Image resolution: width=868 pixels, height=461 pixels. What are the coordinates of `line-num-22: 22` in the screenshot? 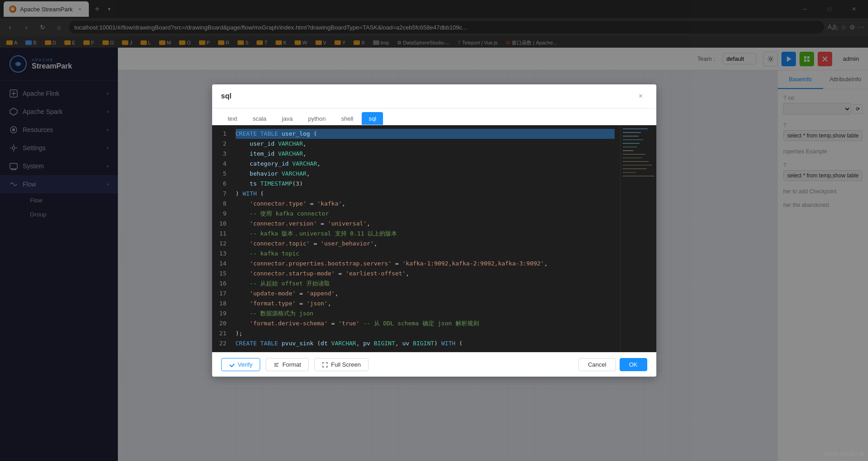 It's located at (223, 343).